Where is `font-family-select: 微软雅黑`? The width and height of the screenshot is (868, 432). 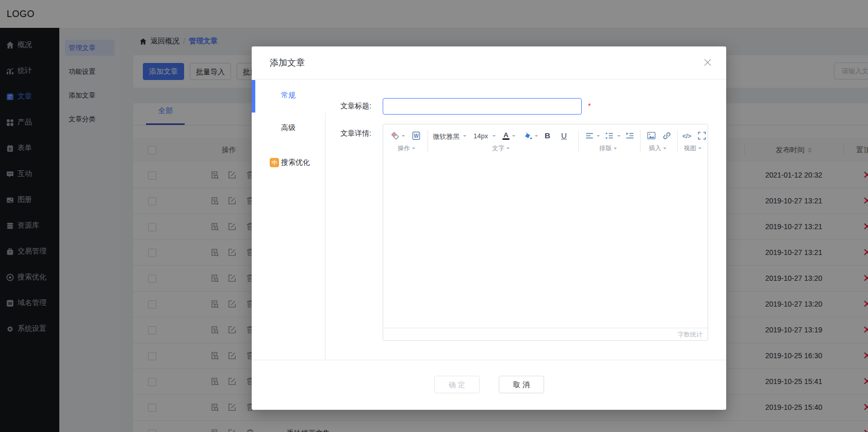
font-family-select: 微软雅黑 is located at coordinates (446, 137).